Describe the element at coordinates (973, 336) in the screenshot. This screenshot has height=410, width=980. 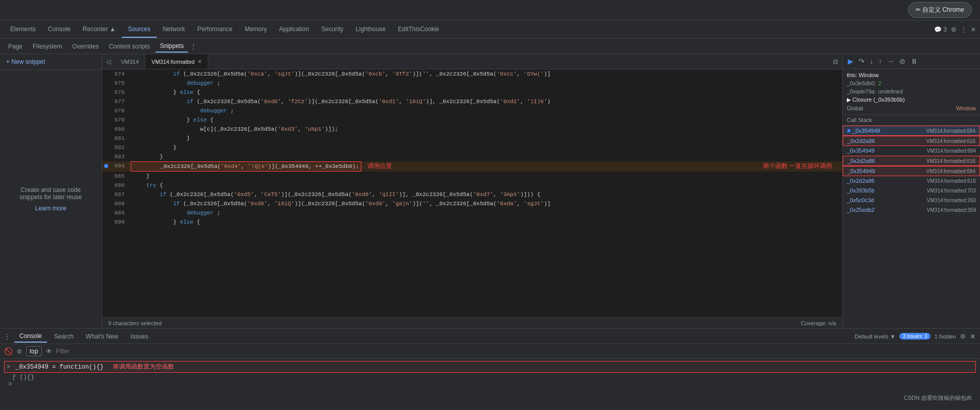
I see `close-console-icon: ✕` at that location.